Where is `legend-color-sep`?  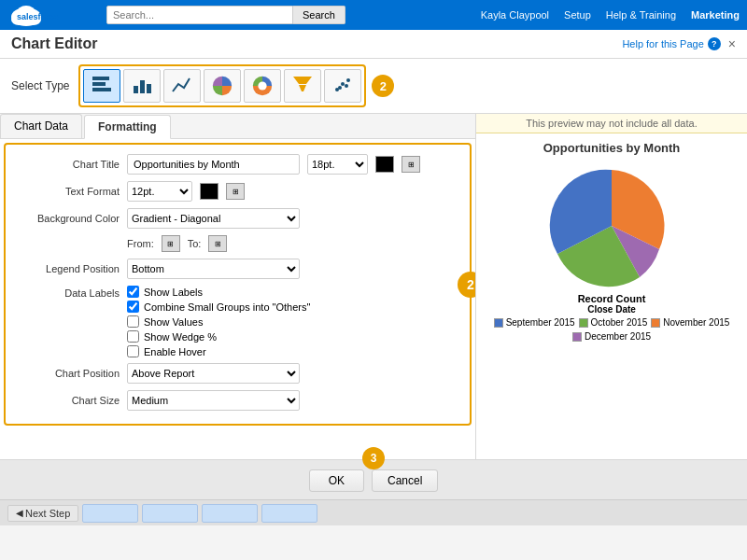 legend-color-sep is located at coordinates (499, 323).